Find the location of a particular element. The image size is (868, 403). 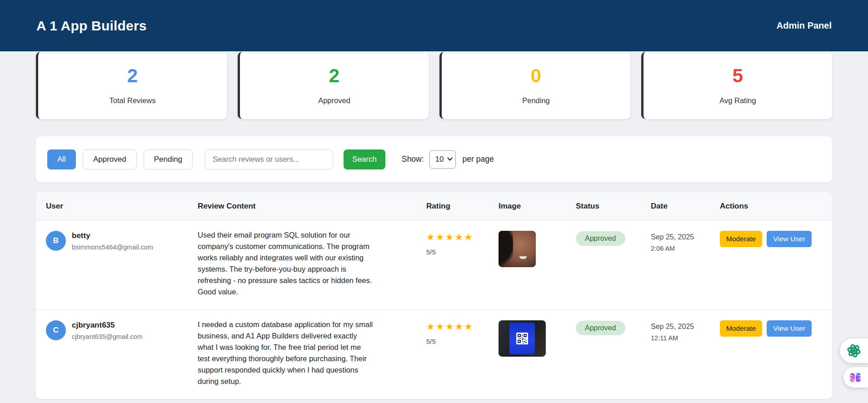

search-input is located at coordinates (269, 159).